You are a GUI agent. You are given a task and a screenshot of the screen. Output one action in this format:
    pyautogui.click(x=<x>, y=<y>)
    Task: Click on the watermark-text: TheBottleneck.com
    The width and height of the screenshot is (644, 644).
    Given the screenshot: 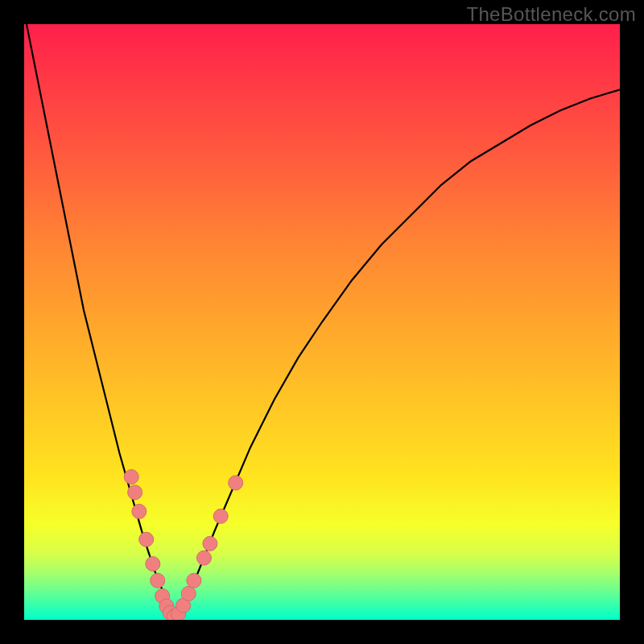 What is the action you would take?
    pyautogui.click(x=551, y=14)
    